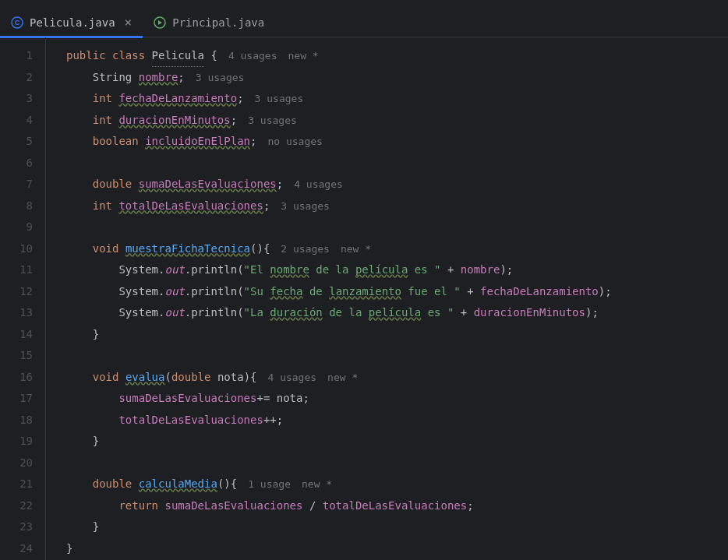  Describe the element at coordinates (270, 484) in the screenshot. I see `inline-hint: 1 usage` at that location.